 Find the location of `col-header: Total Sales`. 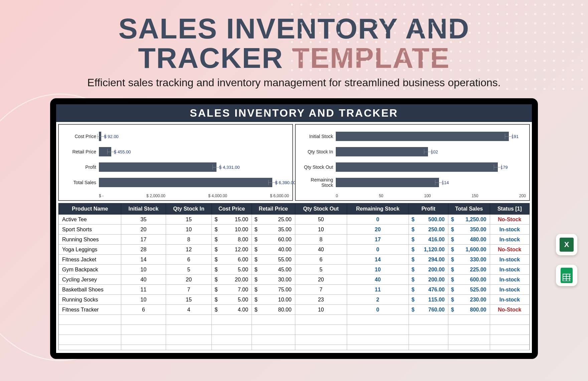

col-header: Total Sales is located at coordinates (469, 209).